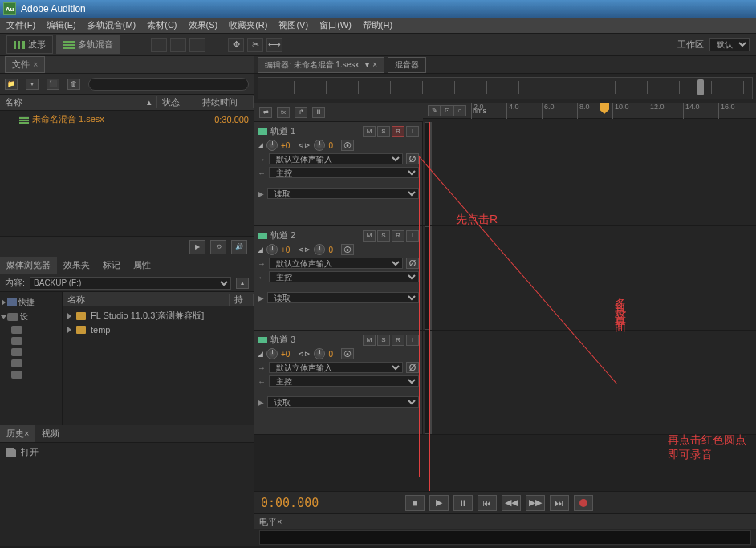 This screenshot has height=548, width=756. Describe the element at coordinates (301, 112) in the screenshot. I see `send-button: ↱` at that location.